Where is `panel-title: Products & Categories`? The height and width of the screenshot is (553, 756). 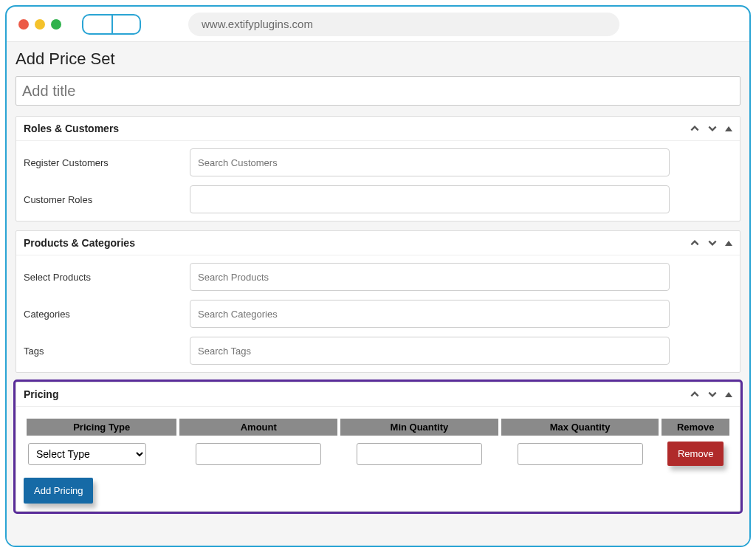
panel-title: Products & Categories is located at coordinates (357, 243).